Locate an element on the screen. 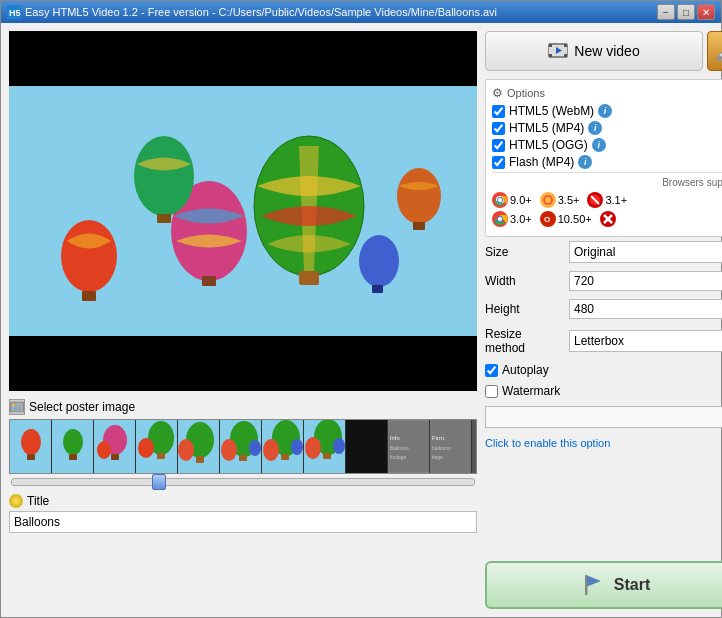  html5-ogg-row: HTML5 (OGG) i is located at coordinates (607, 145).